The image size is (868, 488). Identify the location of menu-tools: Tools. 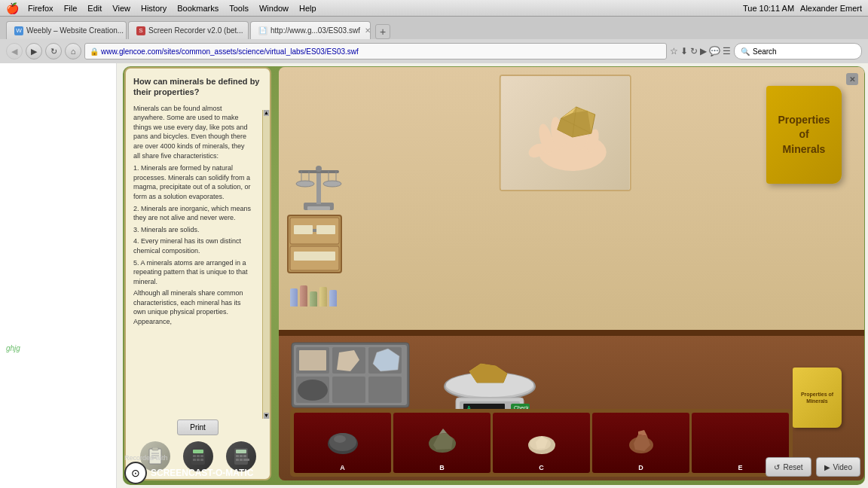
(239, 8).